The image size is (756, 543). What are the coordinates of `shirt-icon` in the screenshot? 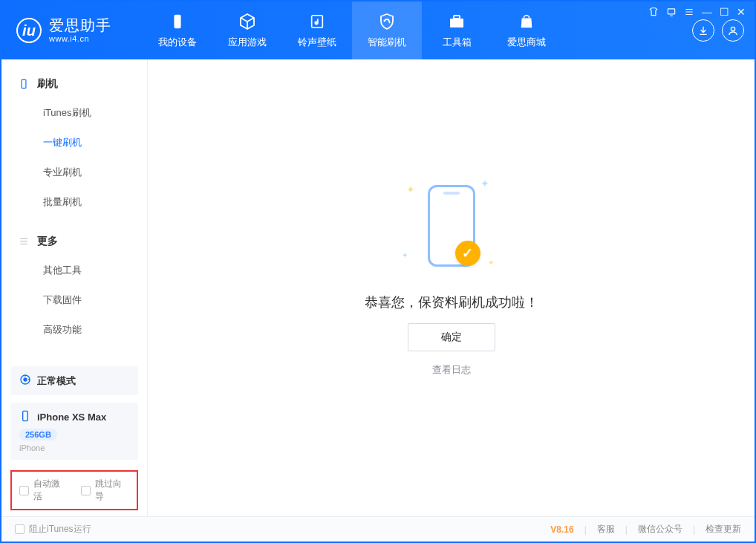 It's located at (654, 12).